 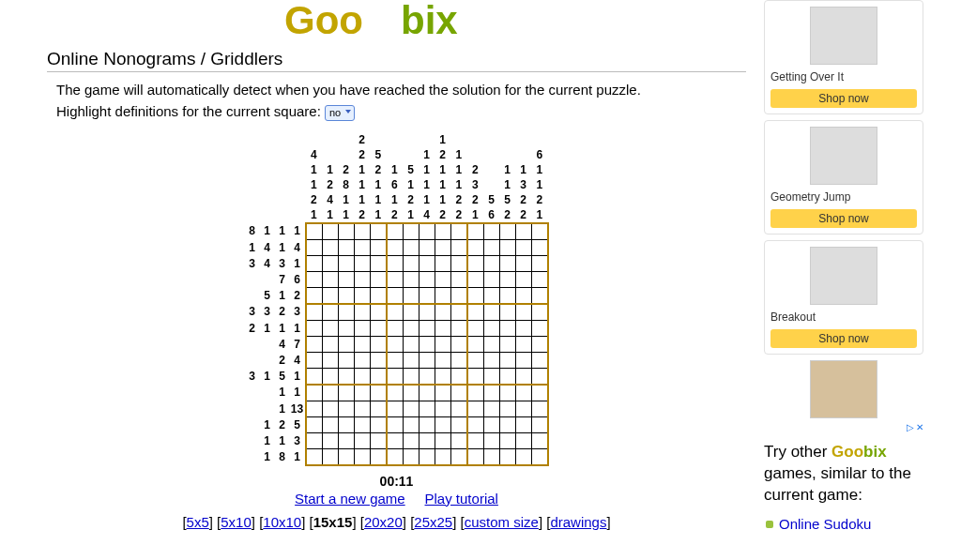 What do you see at coordinates (340, 113) in the screenshot?
I see `highlight-select: no` at bounding box center [340, 113].